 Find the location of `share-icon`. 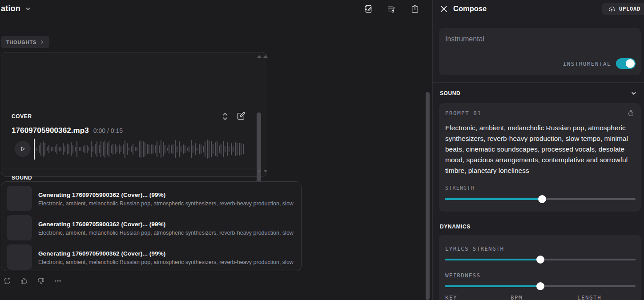

share-icon is located at coordinates (415, 10).